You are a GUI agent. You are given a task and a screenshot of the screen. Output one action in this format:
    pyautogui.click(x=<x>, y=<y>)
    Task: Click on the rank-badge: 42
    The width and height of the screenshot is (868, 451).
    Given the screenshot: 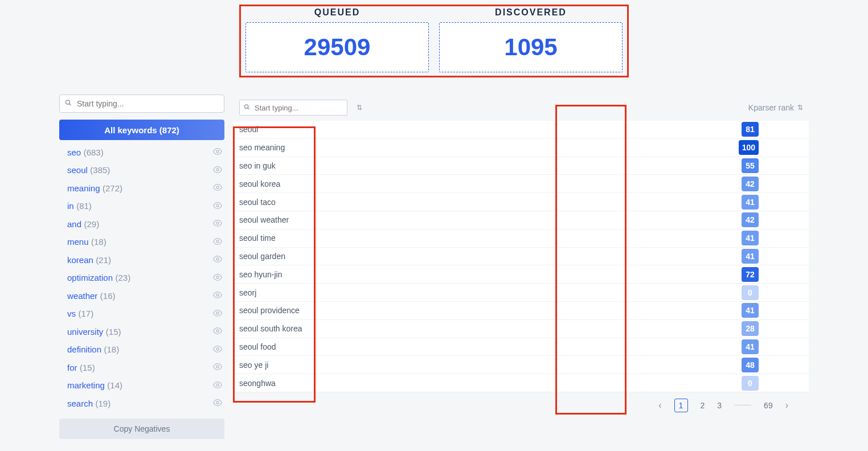 What is the action you would take?
    pyautogui.click(x=750, y=220)
    